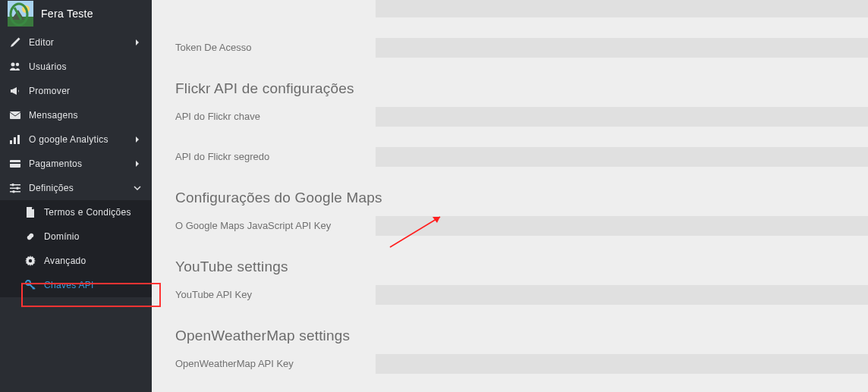 This screenshot has height=392, width=868. Describe the element at coordinates (30, 285) in the screenshot. I see `key-icon` at that location.